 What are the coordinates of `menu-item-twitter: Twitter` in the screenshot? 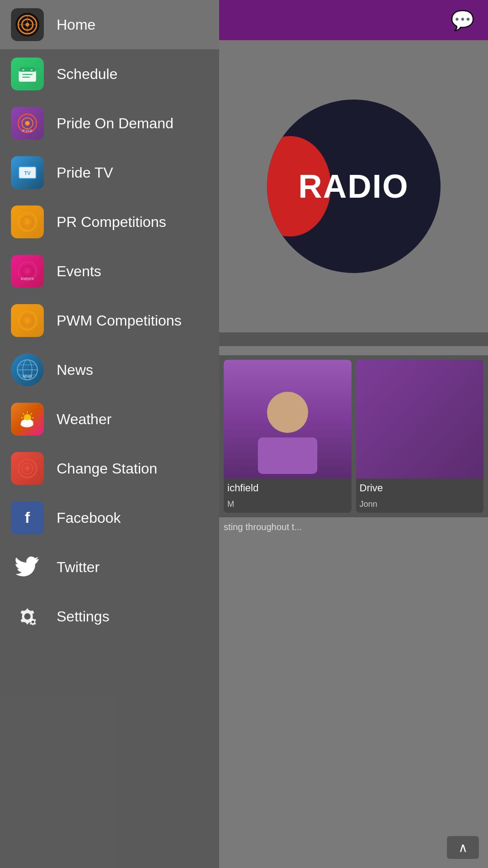 It's located at (110, 567).